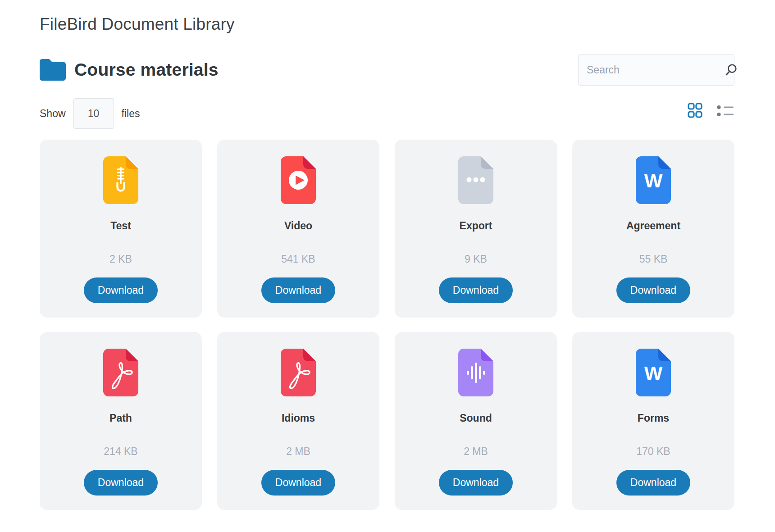 This screenshot has height=532, width=775. I want to click on show-files-control: Show files, so click(90, 114).